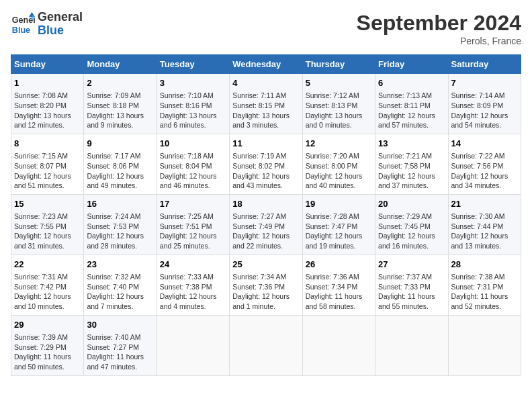 Image resolution: width=532 pixels, height=411 pixels. I want to click on day-info: Sunrise: 7:39 AMSunset: 7:29 PMDaylight:…, so click(47, 352).